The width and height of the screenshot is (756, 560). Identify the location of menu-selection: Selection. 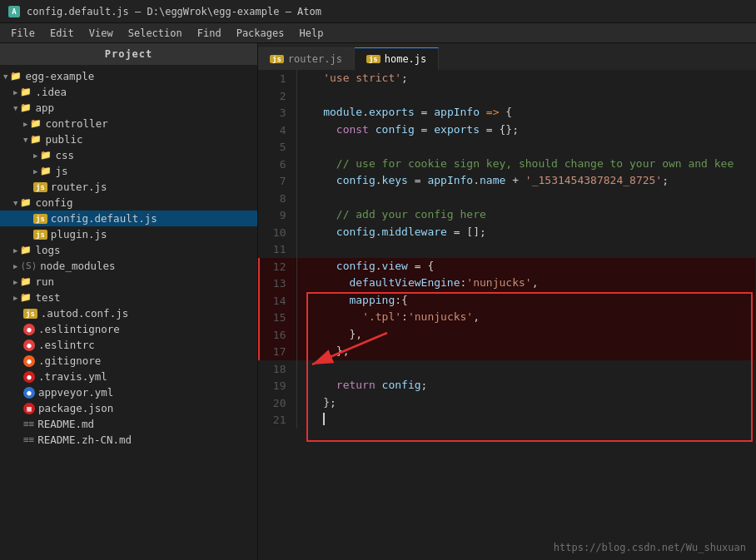
(155, 33).